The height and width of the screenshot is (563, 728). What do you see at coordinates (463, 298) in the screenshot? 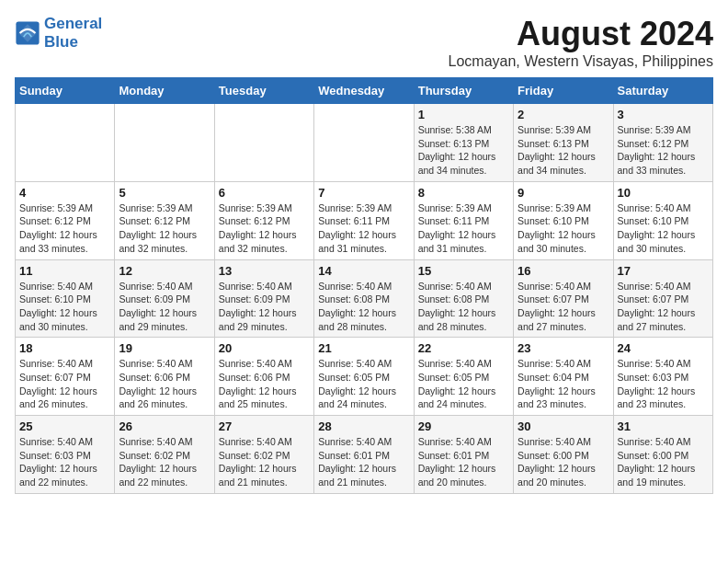
I see `calendar-cell: 15Sunrise: 5:40 AM Sunset: 6:08 PM Dayli…` at bounding box center [463, 298].